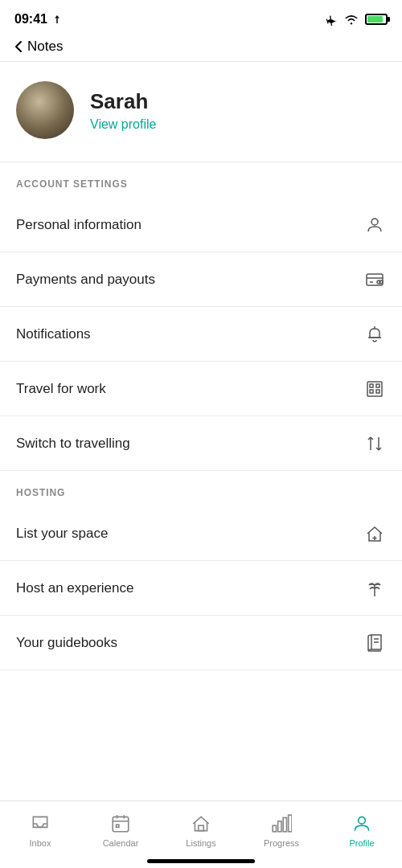  Describe the element at coordinates (45, 110) in the screenshot. I see `avatar` at that location.